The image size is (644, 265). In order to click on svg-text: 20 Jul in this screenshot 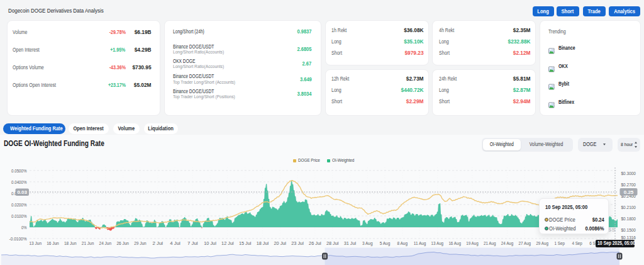, I will do `click(280, 243)`.